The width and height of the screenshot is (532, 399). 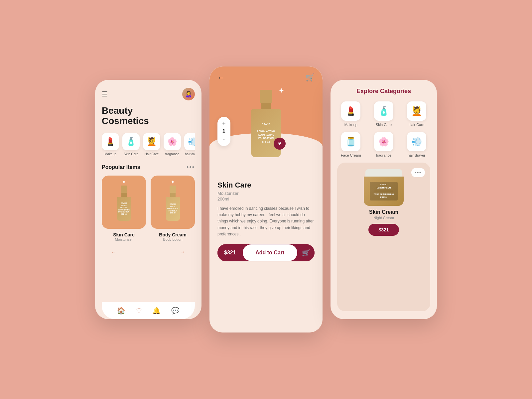 What do you see at coordinates (418, 173) in the screenshot?
I see `featured-more-button: •••` at bounding box center [418, 173].